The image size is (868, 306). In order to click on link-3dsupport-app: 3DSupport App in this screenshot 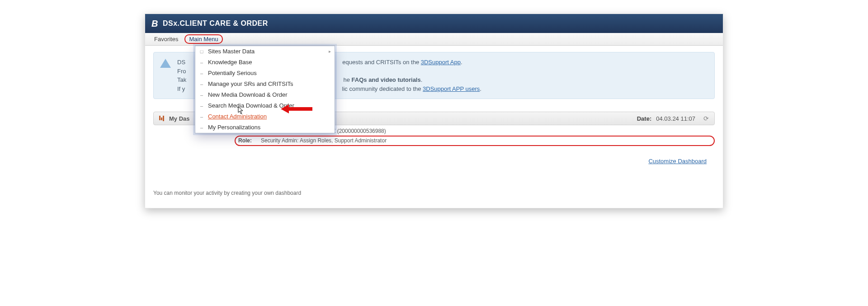, I will do `click(441, 62)`.